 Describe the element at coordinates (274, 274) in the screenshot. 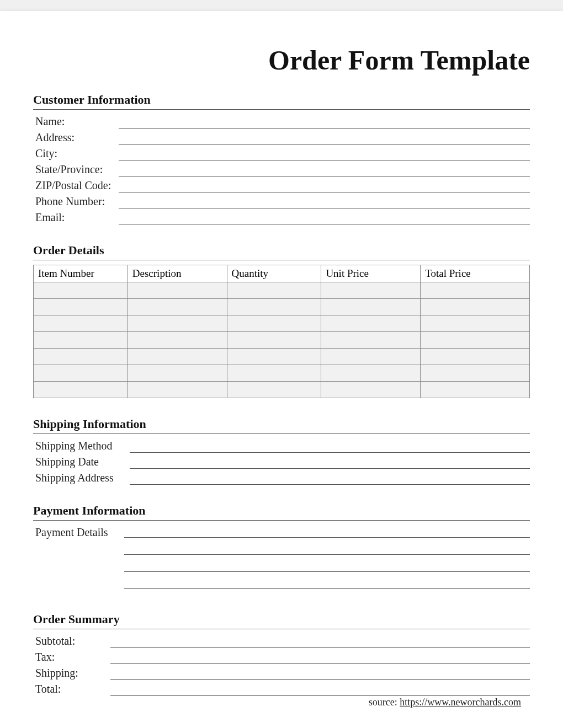

I see `col-quantity: Quantity` at that location.